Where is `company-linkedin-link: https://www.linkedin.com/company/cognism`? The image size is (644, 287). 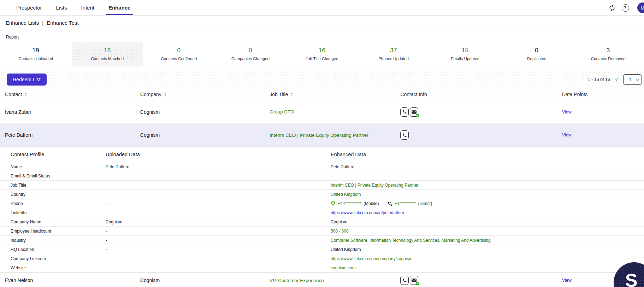
company-linkedin-link: https://www.linkedin.com/company/cognism is located at coordinates (488, 259).